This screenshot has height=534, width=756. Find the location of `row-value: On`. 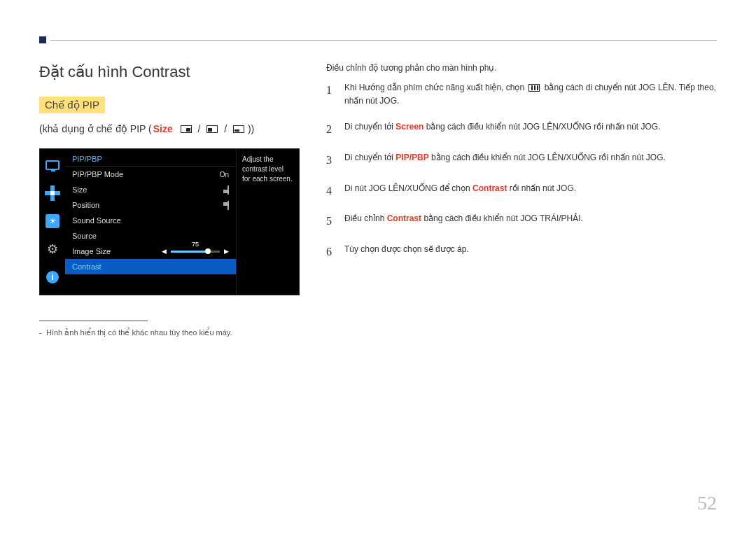

row-value: On is located at coordinates (224, 175).